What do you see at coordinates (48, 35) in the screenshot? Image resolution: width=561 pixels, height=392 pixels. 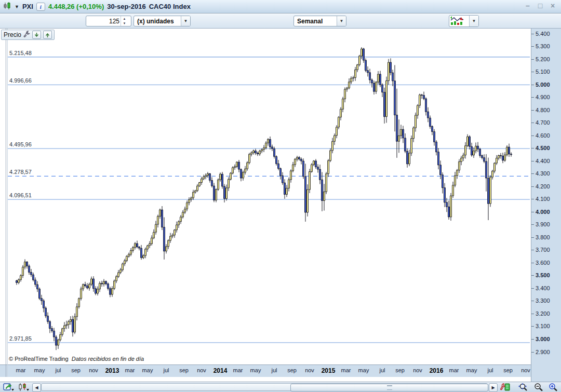 I see `move-panel-up-icon` at bounding box center [48, 35].